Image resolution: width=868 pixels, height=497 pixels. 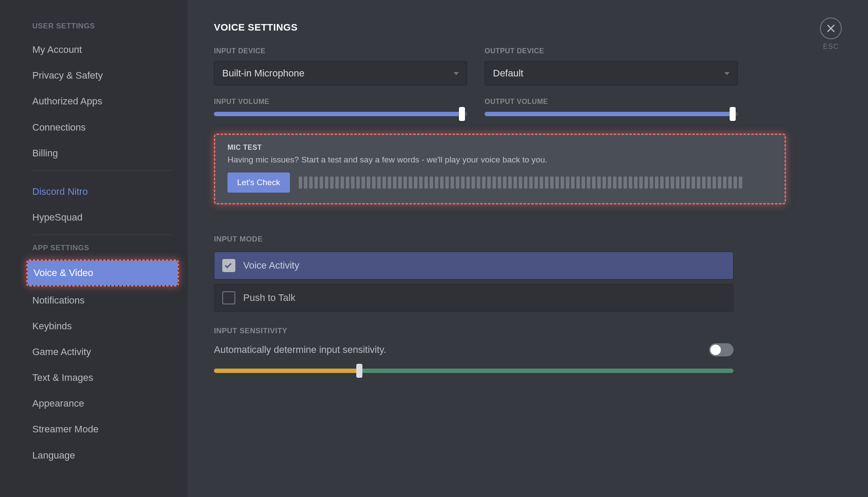 I want to click on sidebar-item-text-images: Text & Images, so click(x=103, y=377).